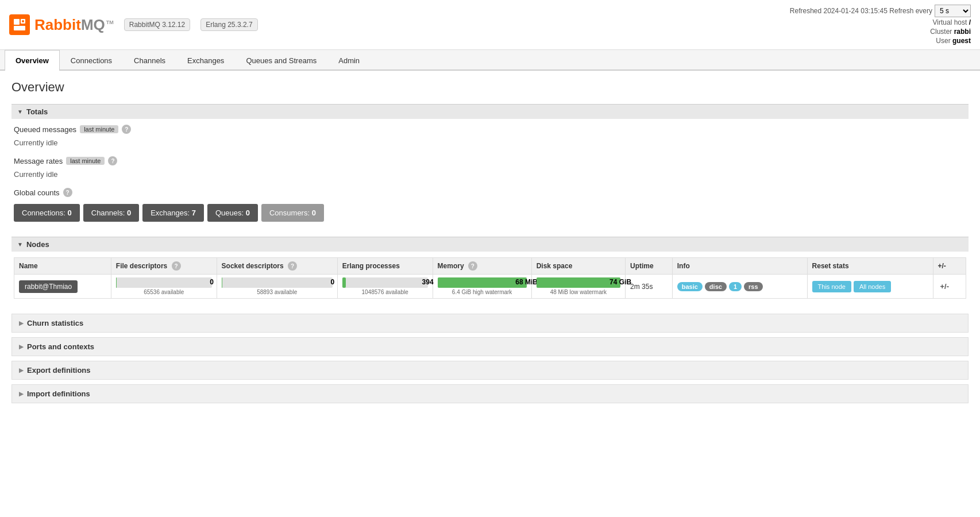 The height and width of the screenshot is (517, 980). Describe the element at coordinates (281, 60) in the screenshot. I see `tab-queues: Queues and Streams` at that location.